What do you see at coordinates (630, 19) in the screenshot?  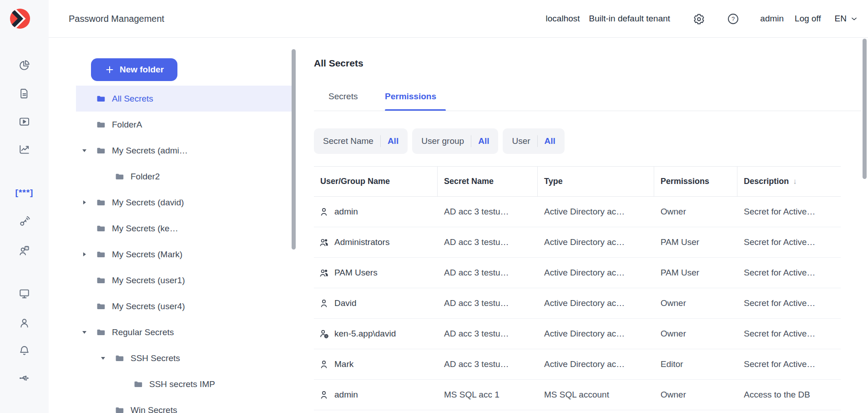 I see `tenant-selector: Built-in default tenant` at bounding box center [630, 19].